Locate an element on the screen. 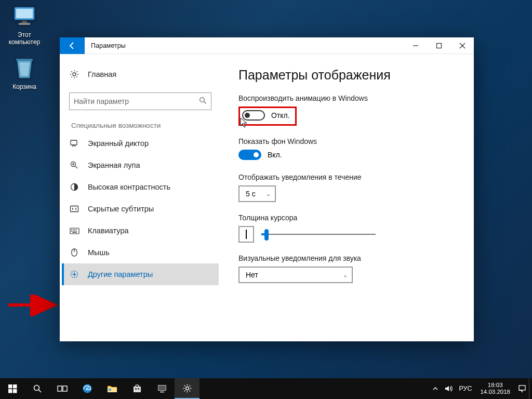  setting-label-cursor-thickness: Толщина курсора is located at coordinates (348, 218).